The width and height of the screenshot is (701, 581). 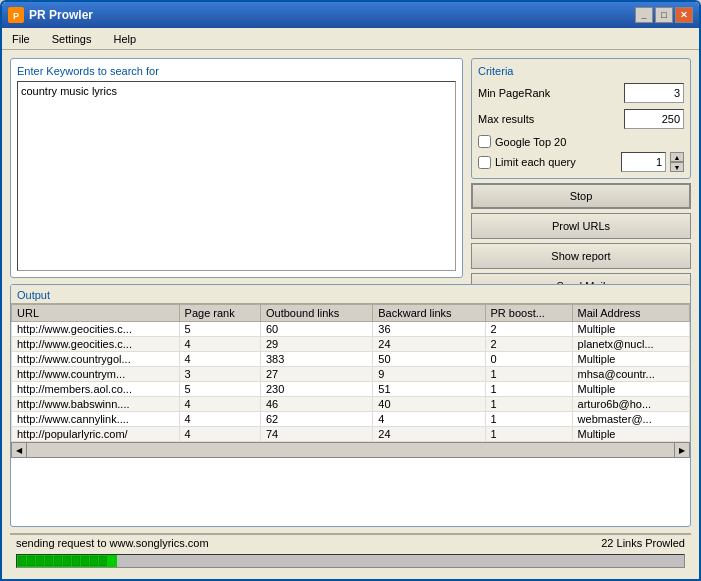 What do you see at coordinates (654, 119) in the screenshot?
I see `max-results-input` at bounding box center [654, 119].